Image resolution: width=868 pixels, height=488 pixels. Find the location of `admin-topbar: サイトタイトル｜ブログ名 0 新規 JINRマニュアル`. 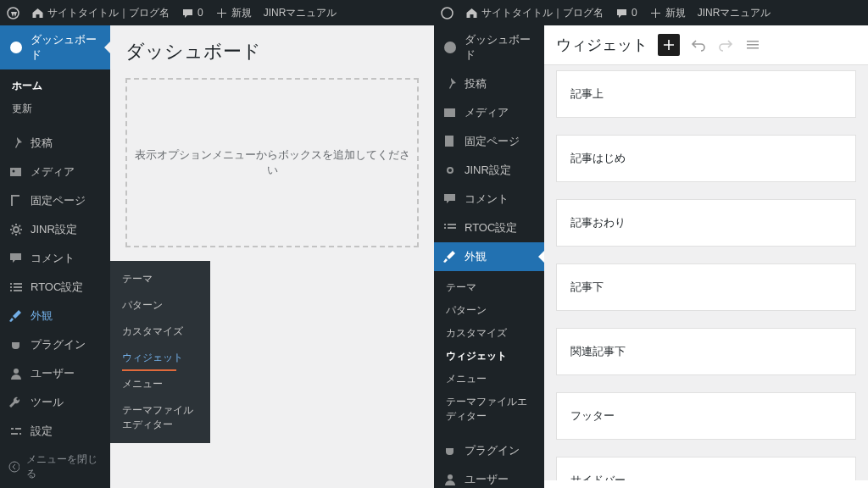

admin-topbar: サイトタイトル｜ブログ名 0 新規 JINRマニュアル is located at coordinates (217, 13).